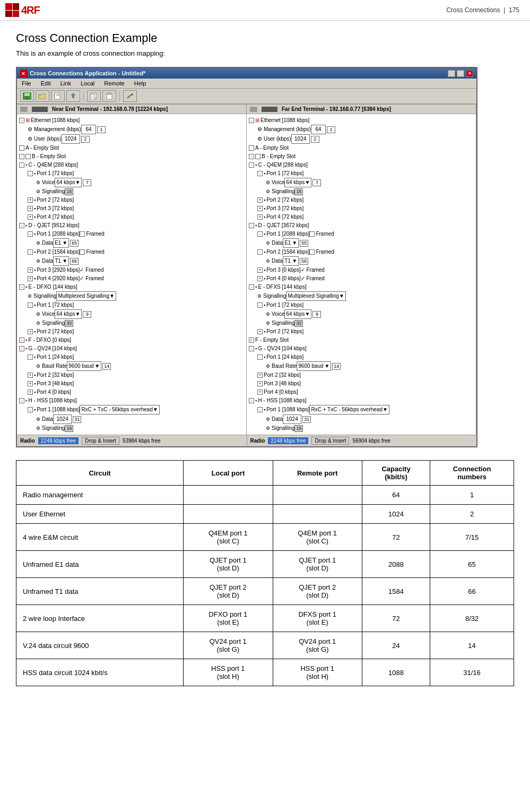 This screenshot has width=530, height=812. What do you see at coordinates (115, 83) in the screenshot?
I see `menu-remote: Remote` at bounding box center [115, 83].